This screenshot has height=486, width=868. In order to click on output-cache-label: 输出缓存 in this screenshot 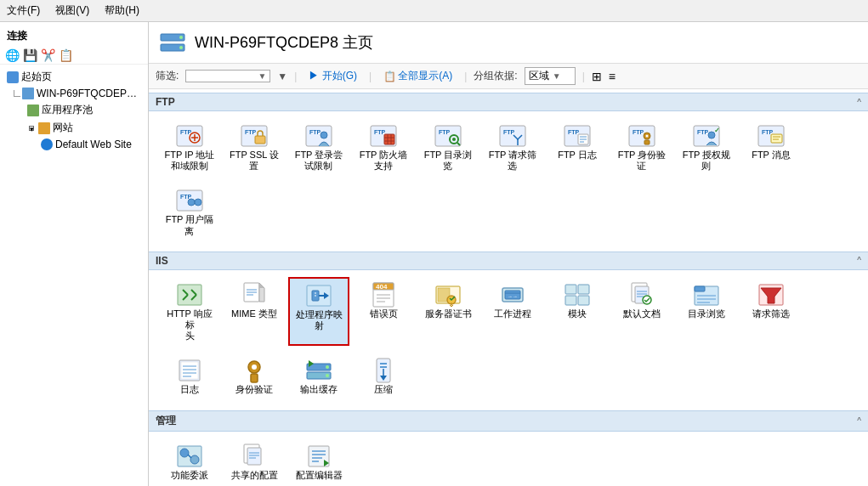, I will do `click(319, 389)`.